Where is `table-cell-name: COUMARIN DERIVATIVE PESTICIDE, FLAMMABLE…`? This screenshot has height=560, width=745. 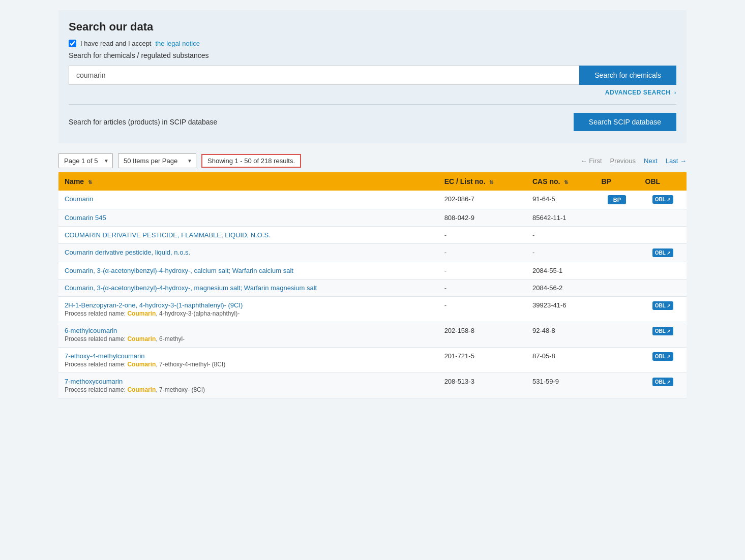
table-cell-name: COUMARIN DERIVATIVE PESTICIDE, FLAMMABLE… is located at coordinates (248, 235).